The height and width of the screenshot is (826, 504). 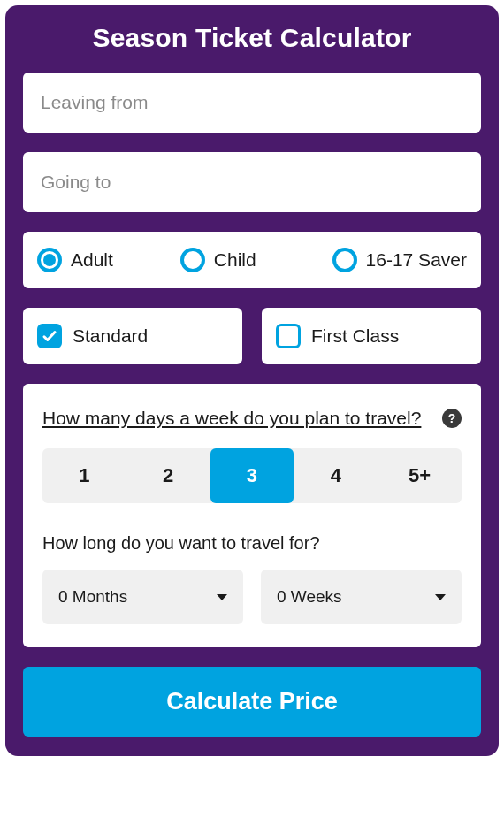 What do you see at coordinates (452, 418) in the screenshot?
I see `help-icon: ?` at bounding box center [452, 418].